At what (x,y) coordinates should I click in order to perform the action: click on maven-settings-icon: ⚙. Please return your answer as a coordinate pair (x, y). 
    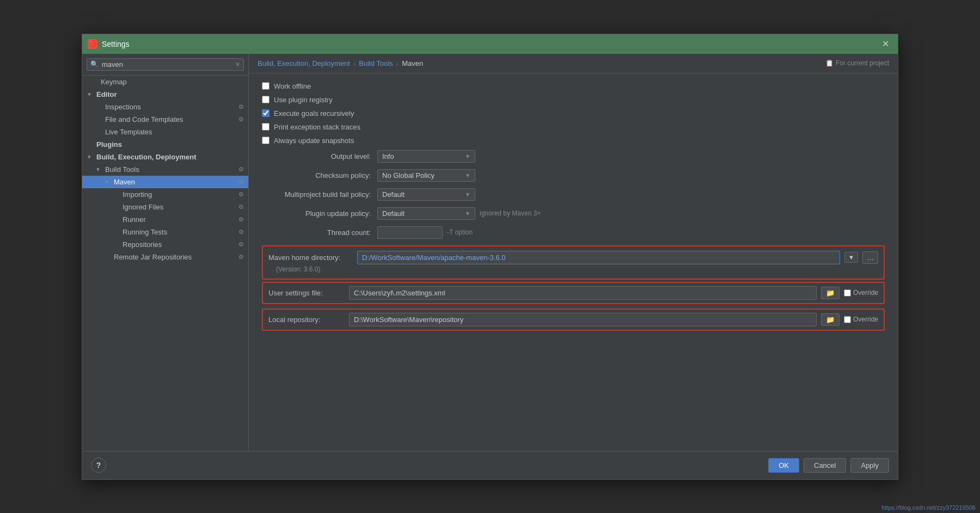
    Looking at the image, I should click on (241, 182).